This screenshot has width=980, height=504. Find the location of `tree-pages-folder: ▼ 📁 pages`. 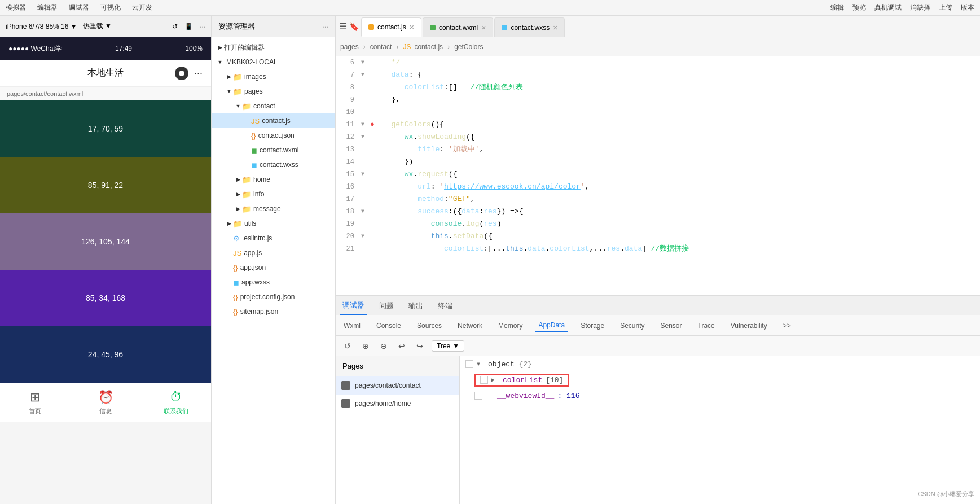

tree-pages-folder: ▼ 📁 pages is located at coordinates (273, 91).